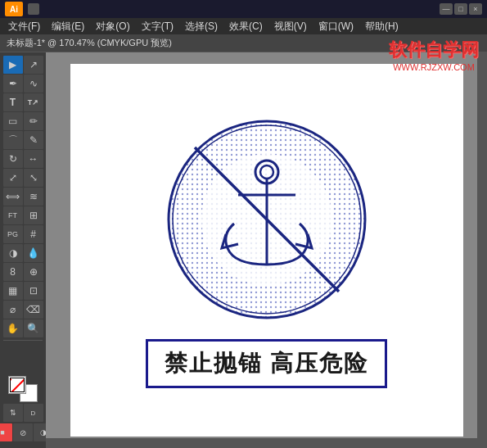  Describe the element at coordinates (13, 310) in the screenshot. I see `slice-tool: ⌀` at that location.